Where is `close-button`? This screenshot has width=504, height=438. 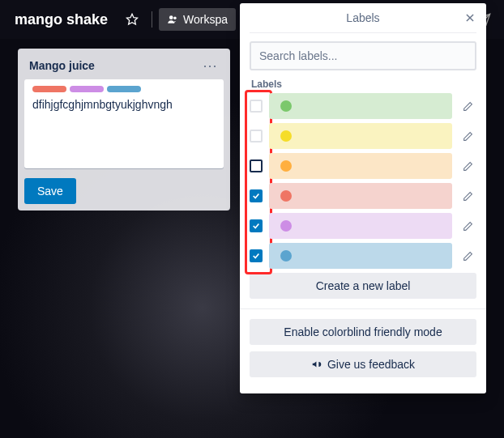 close-button is located at coordinates (470, 18).